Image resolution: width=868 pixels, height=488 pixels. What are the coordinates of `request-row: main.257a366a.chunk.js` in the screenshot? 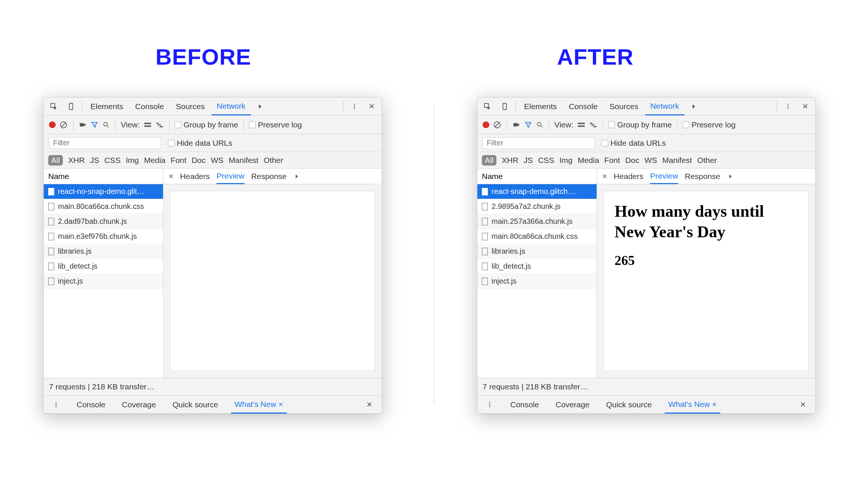 It's located at (537, 222).